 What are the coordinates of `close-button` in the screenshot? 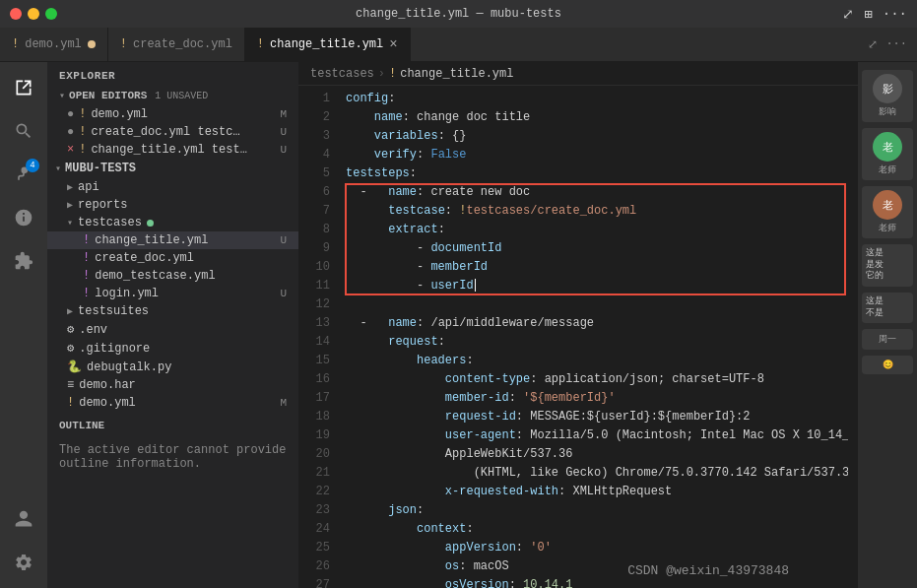 It's located at (16, 14).